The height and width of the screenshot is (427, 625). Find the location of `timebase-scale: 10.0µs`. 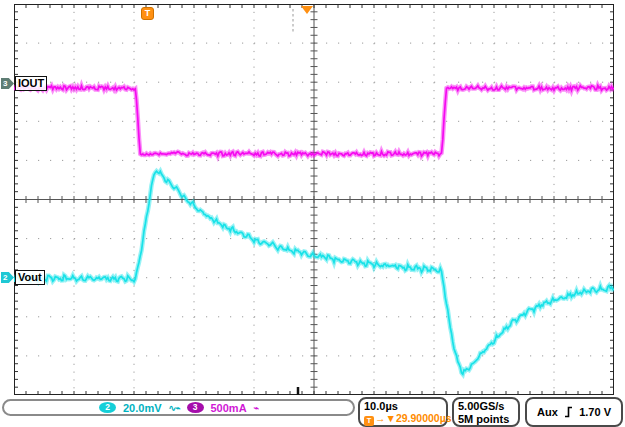

timebase-scale: 10.0µs is located at coordinates (403, 406).